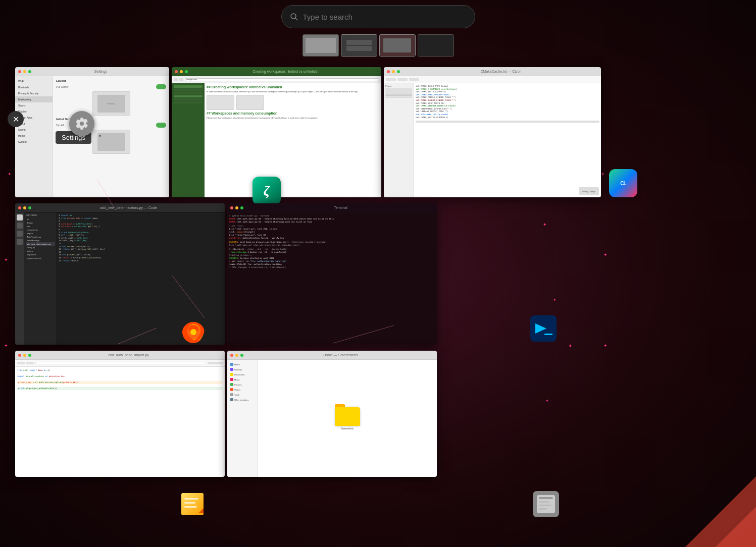 The width and height of the screenshot is (756, 547). Describe the element at coordinates (92, 132) in the screenshot. I see `window-settings: Settings Wi-Fi Bluetooth Privacy & Secur…` at that location.